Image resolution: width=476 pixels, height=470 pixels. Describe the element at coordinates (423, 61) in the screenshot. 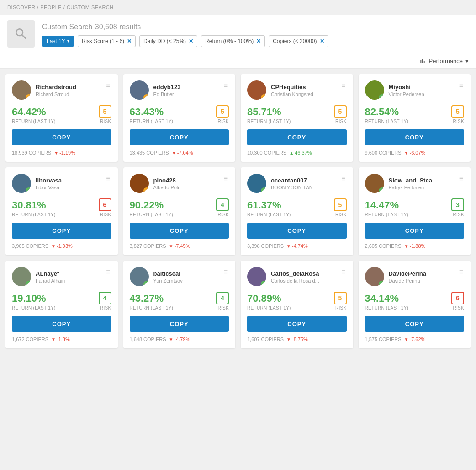

I see `chart-icon` at that location.